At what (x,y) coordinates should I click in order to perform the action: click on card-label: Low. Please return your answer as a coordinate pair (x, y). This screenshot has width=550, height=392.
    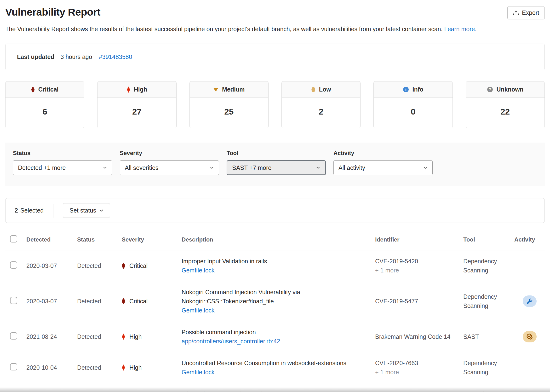
    Looking at the image, I should click on (325, 89).